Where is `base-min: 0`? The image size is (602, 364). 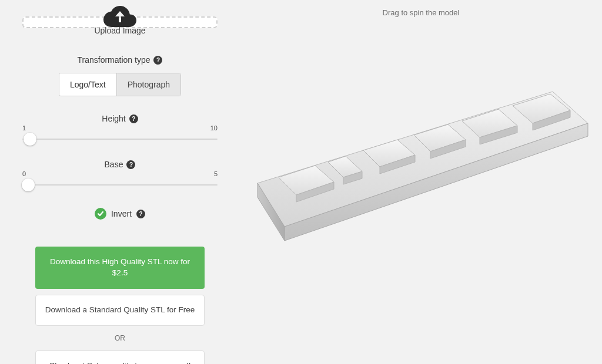 base-min: 0 is located at coordinates (24, 174).